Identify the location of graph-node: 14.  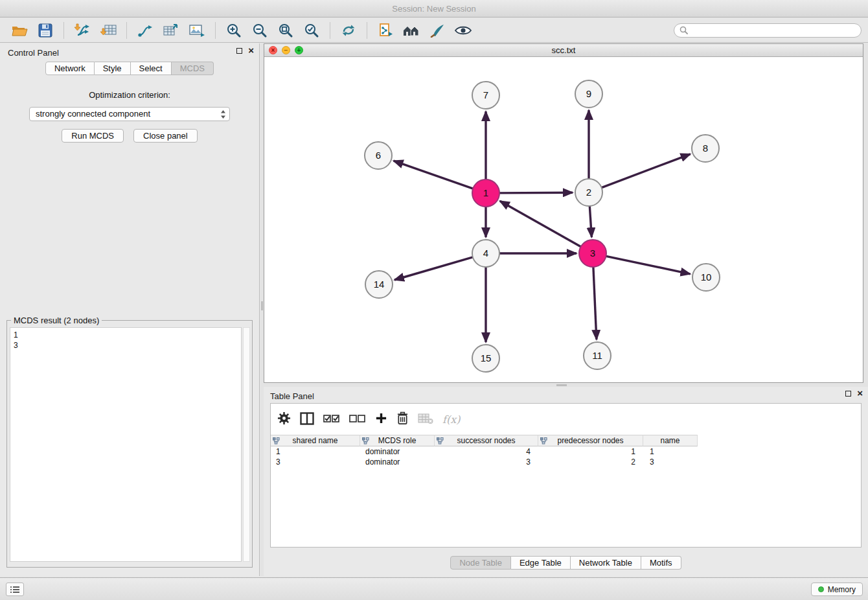
(379, 284).